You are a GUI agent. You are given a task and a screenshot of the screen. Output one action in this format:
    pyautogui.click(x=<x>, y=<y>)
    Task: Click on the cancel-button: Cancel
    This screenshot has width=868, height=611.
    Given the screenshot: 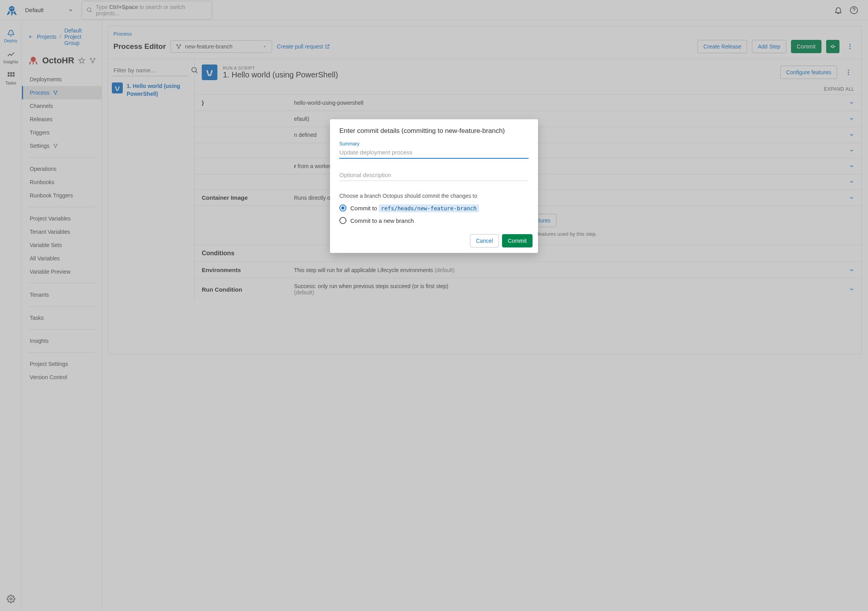 What is the action you would take?
    pyautogui.click(x=484, y=241)
    